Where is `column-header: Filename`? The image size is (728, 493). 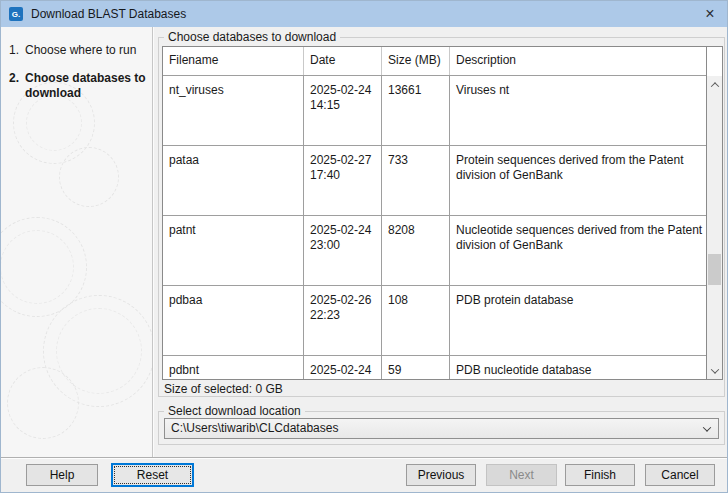
column-header: Filename is located at coordinates (234, 61).